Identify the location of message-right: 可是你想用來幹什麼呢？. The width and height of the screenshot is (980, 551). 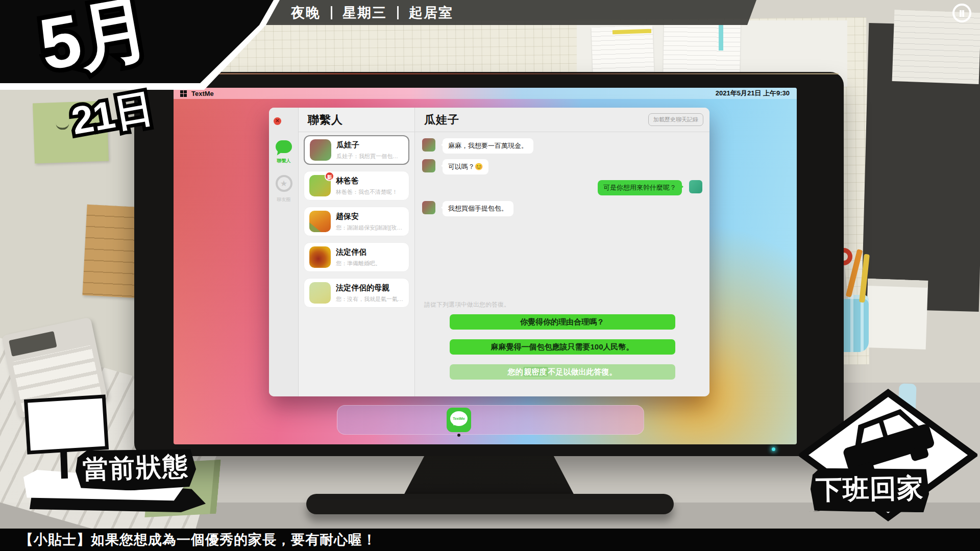
(562, 188).